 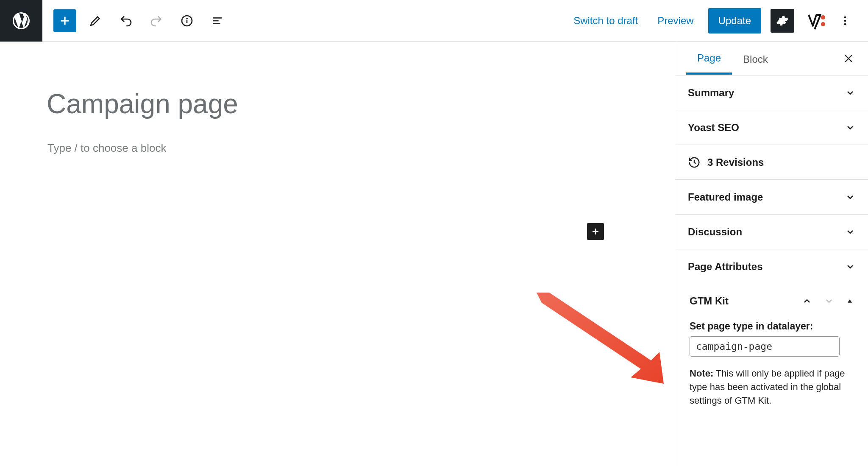 I want to click on annotation-arrow, so click(x=600, y=339).